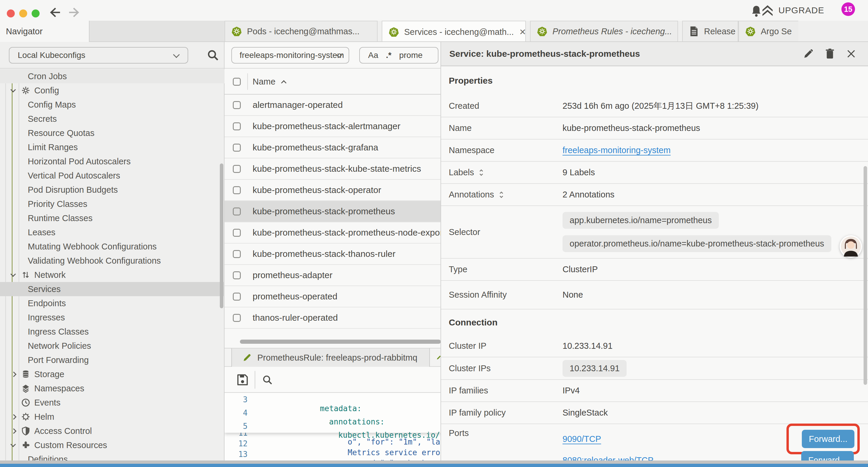  What do you see at coordinates (112, 76) in the screenshot?
I see `sidebar-item: Cron Jobs` at bounding box center [112, 76].